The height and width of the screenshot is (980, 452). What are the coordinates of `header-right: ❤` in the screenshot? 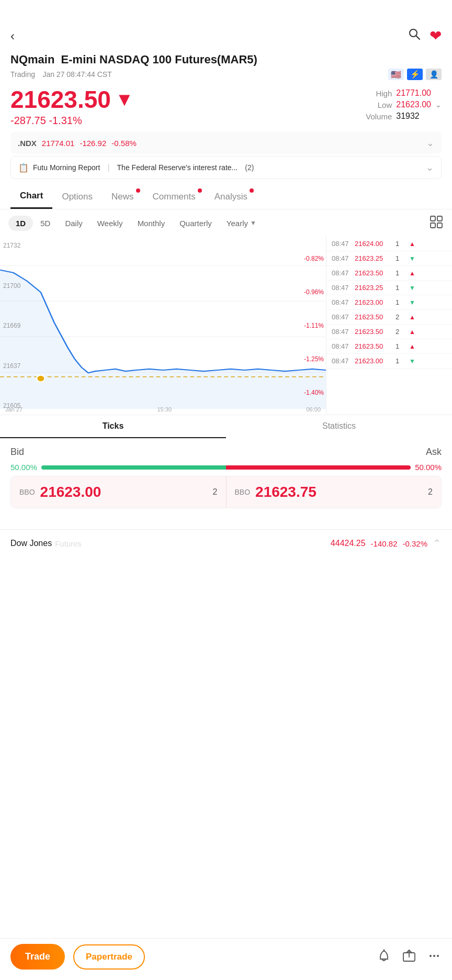 It's located at (425, 36).